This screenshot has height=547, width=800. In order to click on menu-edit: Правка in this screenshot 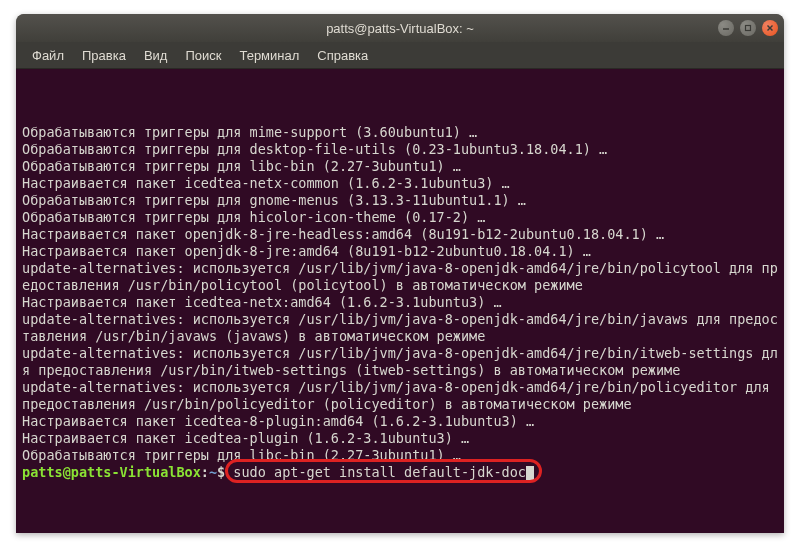, I will do `click(104, 56)`.